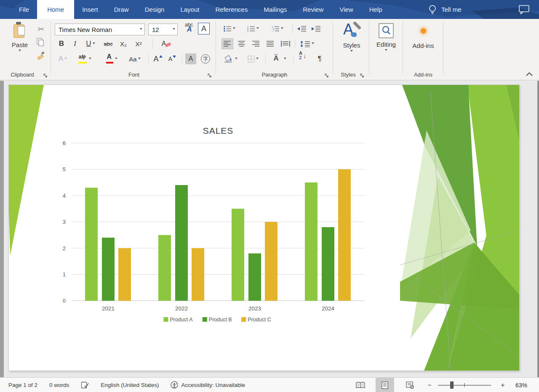  I want to click on svg-text: 6, so click(64, 143).